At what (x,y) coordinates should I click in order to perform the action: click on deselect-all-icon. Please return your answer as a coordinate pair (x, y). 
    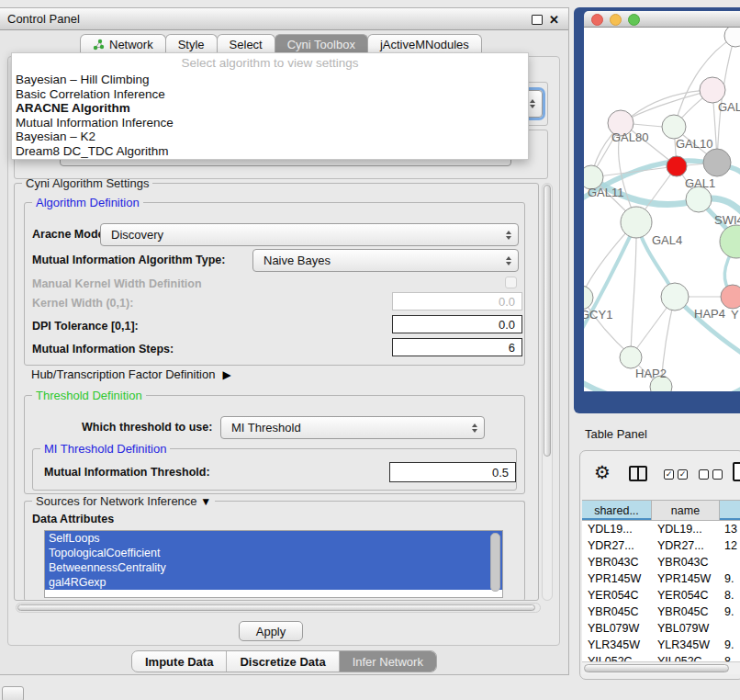
    Looking at the image, I should click on (711, 474).